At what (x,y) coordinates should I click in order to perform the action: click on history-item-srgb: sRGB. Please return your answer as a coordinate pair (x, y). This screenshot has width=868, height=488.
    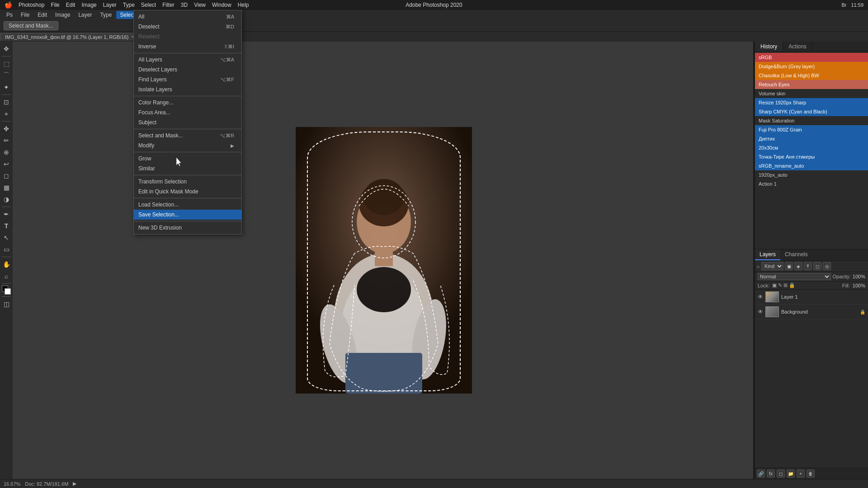
    Looking at the image, I should click on (811, 57).